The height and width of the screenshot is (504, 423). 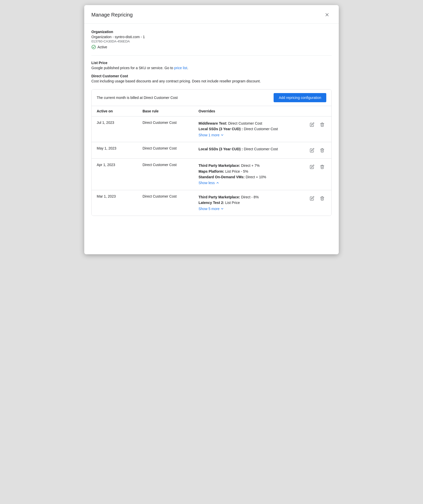 What do you see at coordinates (327, 15) in the screenshot?
I see `close-icon` at bounding box center [327, 15].